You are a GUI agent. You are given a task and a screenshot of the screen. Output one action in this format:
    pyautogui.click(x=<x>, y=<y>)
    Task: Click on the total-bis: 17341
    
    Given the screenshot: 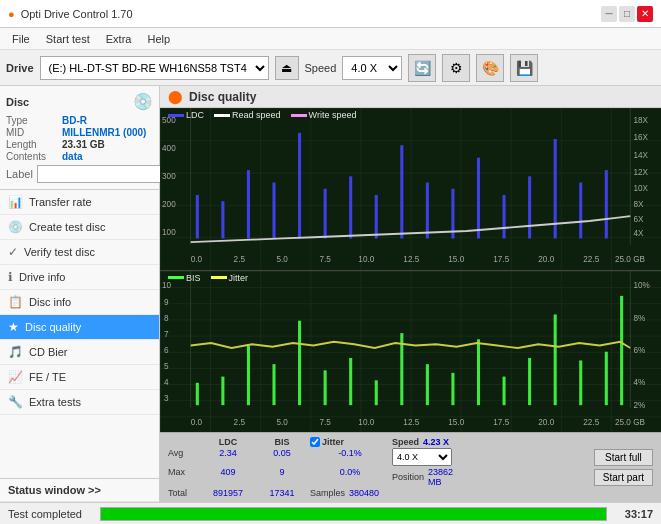 What is the action you would take?
    pyautogui.click(x=282, y=493)
    